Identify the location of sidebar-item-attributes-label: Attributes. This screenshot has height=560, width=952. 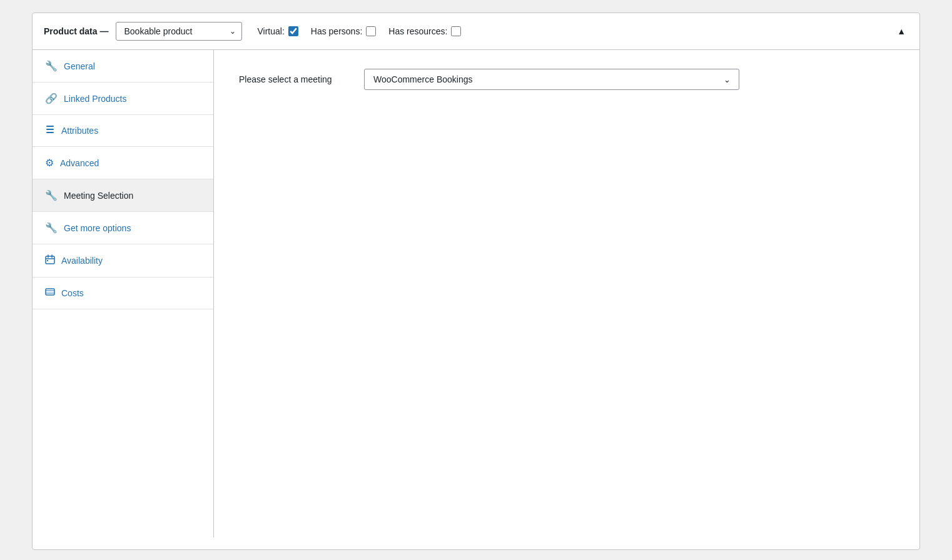
(80, 131).